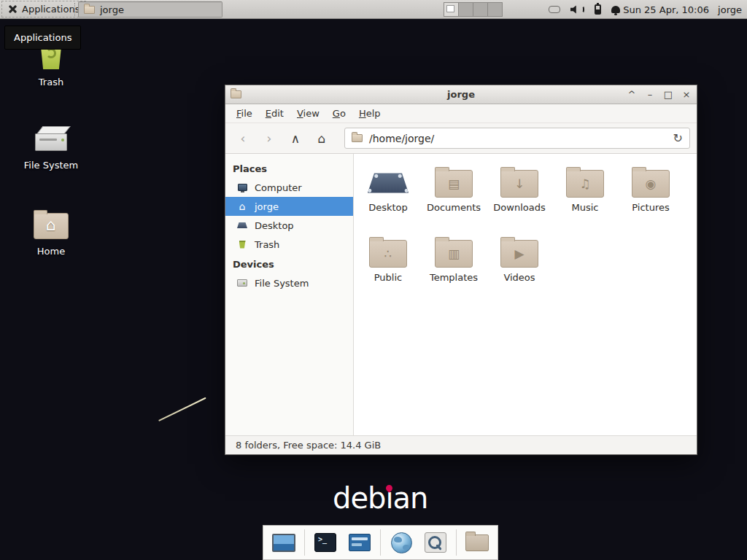 This screenshot has width=747, height=560. What do you see at coordinates (89, 10) in the screenshot?
I see `window-folder-icon` at bounding box center [89, 10].